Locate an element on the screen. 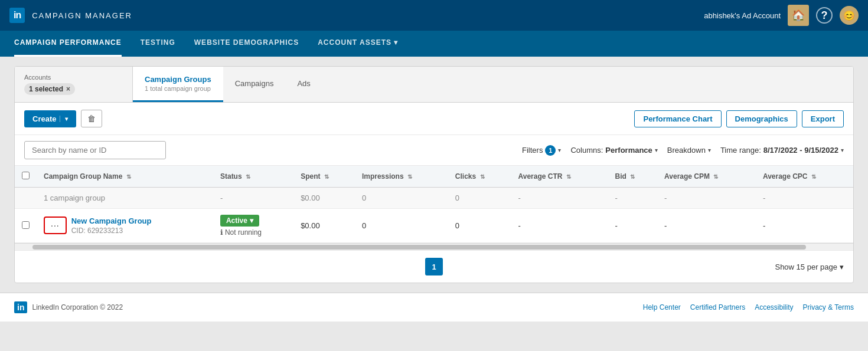 This screenshot has width=868, height=351. col-header-clicks: Clicks ⇅ is located at coordinates (479, 177).